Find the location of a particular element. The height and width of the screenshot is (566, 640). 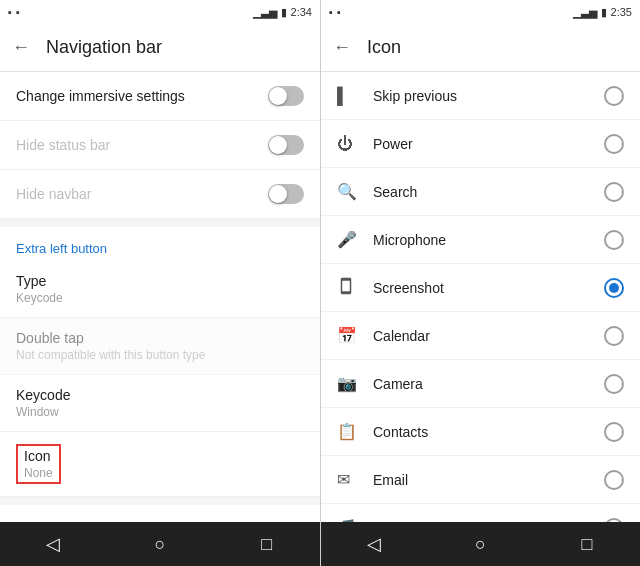

screenshot-icon is located at coordinates (351, 288).